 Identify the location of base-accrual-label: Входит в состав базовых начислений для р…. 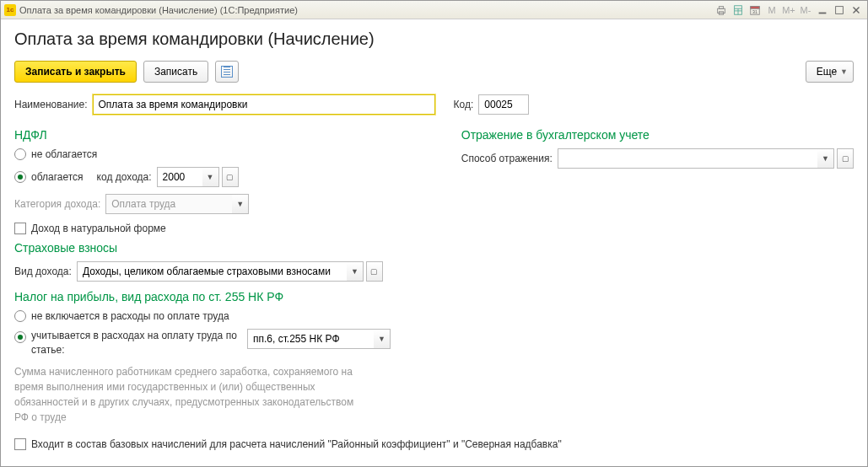
(297, 444).